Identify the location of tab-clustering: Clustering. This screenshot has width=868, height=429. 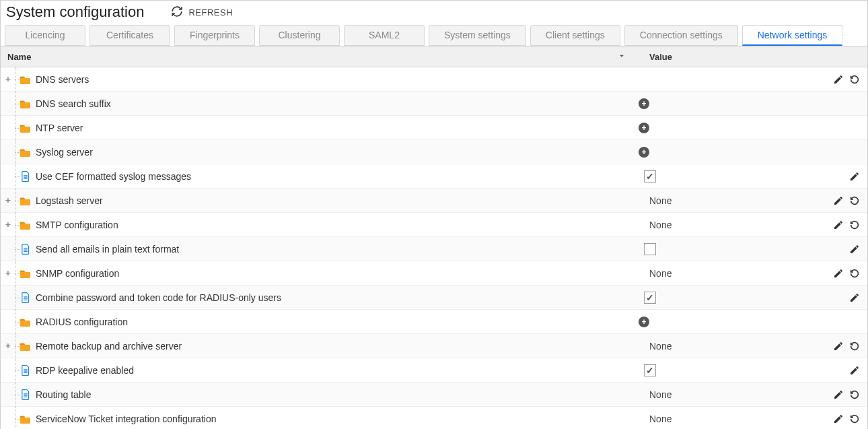
(299, 35).